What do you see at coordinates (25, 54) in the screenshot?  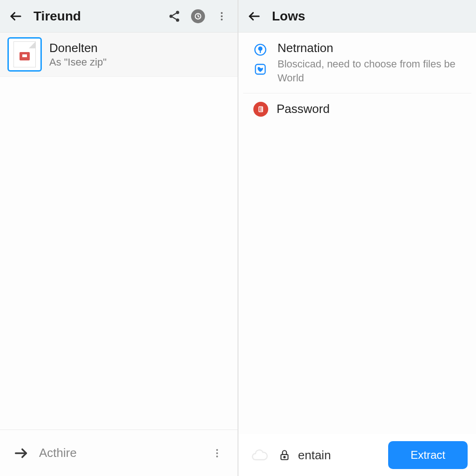 I see `document-icon` at bounding box center [25, 54].